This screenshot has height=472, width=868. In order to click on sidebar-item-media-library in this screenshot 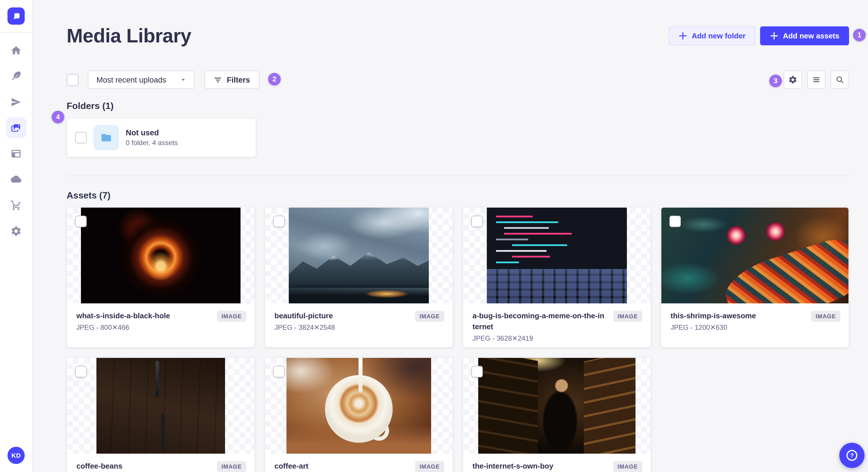, I will do `click(16, 128)`.